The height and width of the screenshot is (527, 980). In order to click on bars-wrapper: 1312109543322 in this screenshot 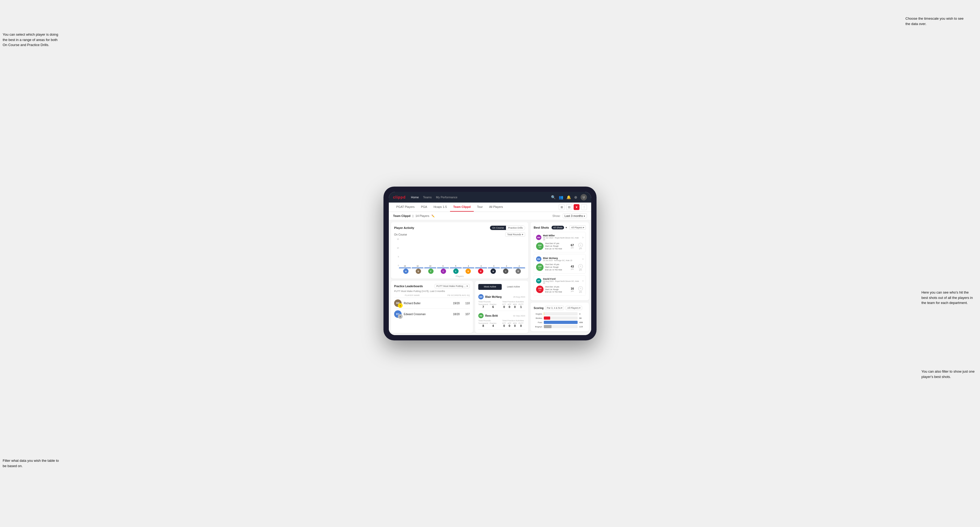, I will do `click(462, 253)`.